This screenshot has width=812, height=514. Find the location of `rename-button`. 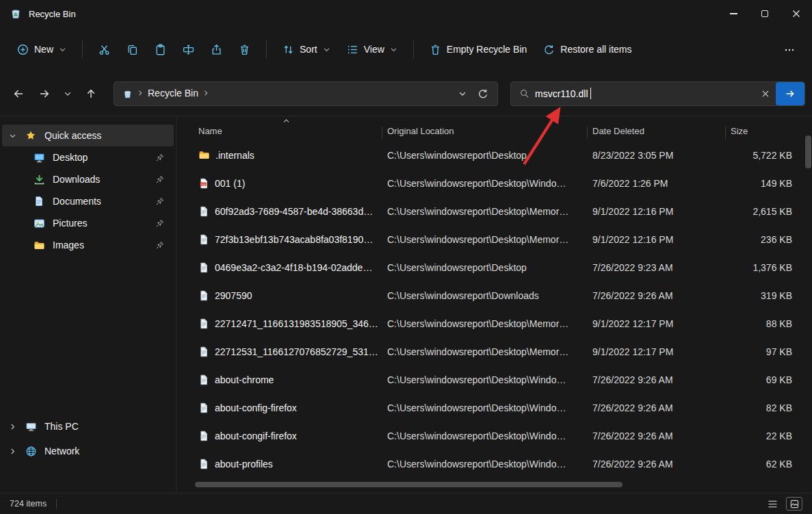

rename-button is located at coordinates (189, 49).